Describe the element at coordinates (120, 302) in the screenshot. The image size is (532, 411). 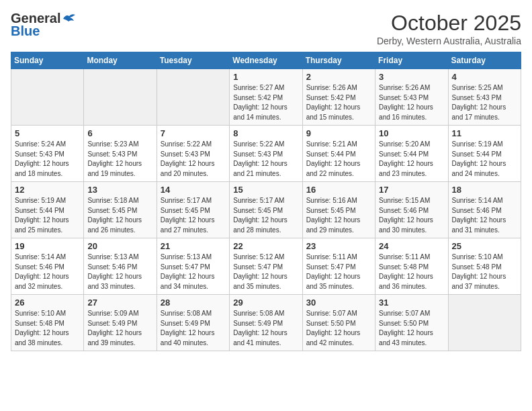
I see `day-number: 27` at that location.